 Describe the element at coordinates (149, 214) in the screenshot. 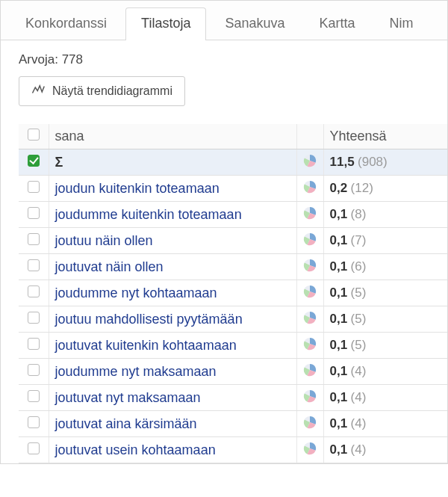

I see `word-link: joudumme kuitenkin toteamaan` at that location.